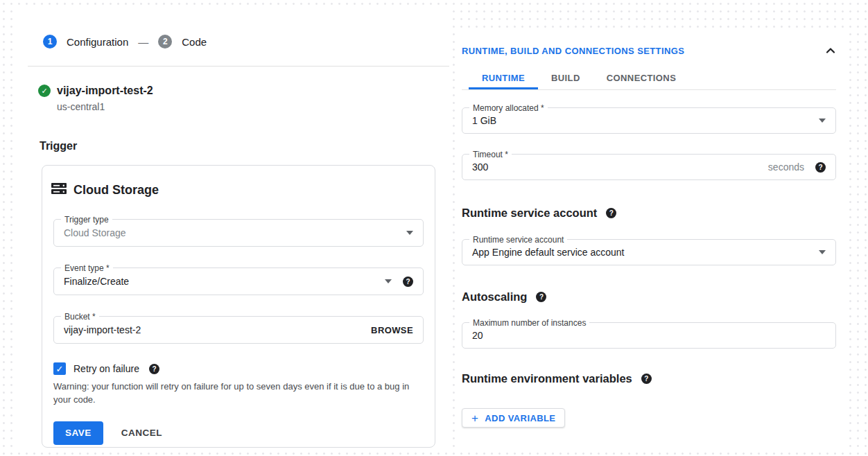 The width and height of the screenshot is (868, 456). Describe the element at coordinates (611, 213) in the screenshot. I see `runtime-service-account-help-icon: ?` at that location.